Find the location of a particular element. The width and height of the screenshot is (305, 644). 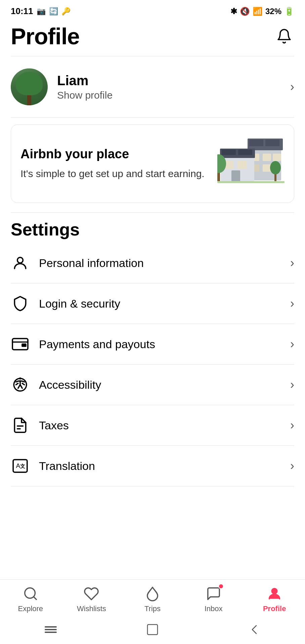

avatar is located at coordinates (29, 87).